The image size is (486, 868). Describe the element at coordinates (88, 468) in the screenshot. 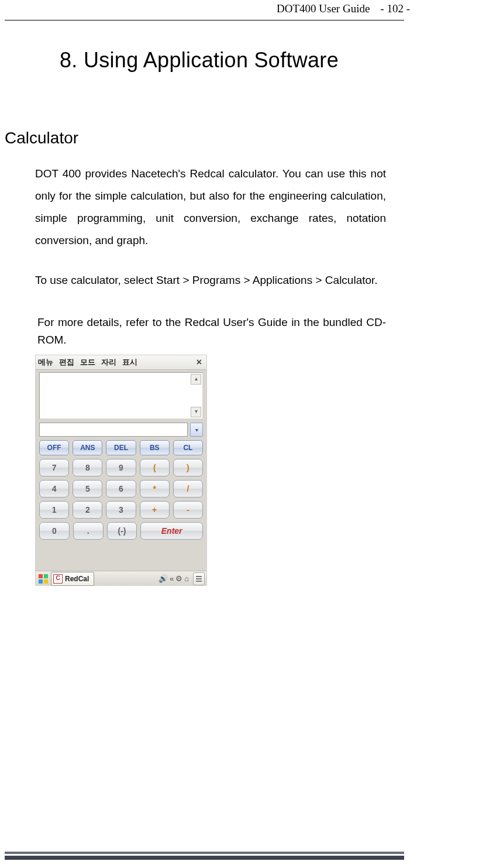

I see `key-8: 8` at that location.